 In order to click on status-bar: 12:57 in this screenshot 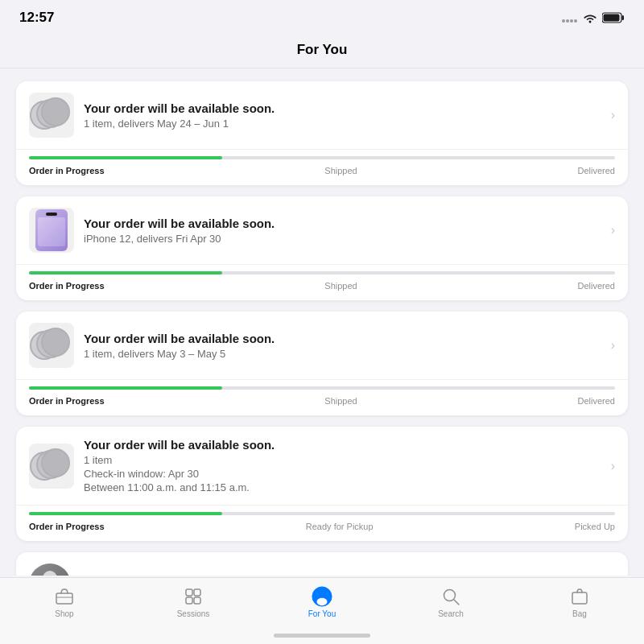, I will do `click(322, 18)`.